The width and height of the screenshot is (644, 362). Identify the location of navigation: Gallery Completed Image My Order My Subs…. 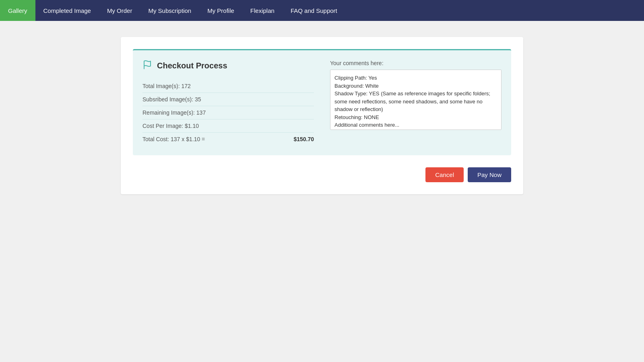
(322, 10).